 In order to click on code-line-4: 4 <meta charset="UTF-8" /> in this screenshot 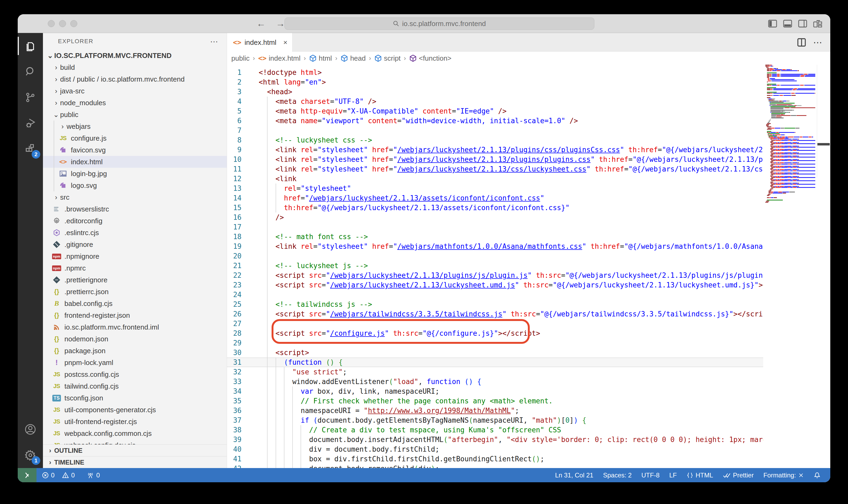, I will do `click(495, 101)`.